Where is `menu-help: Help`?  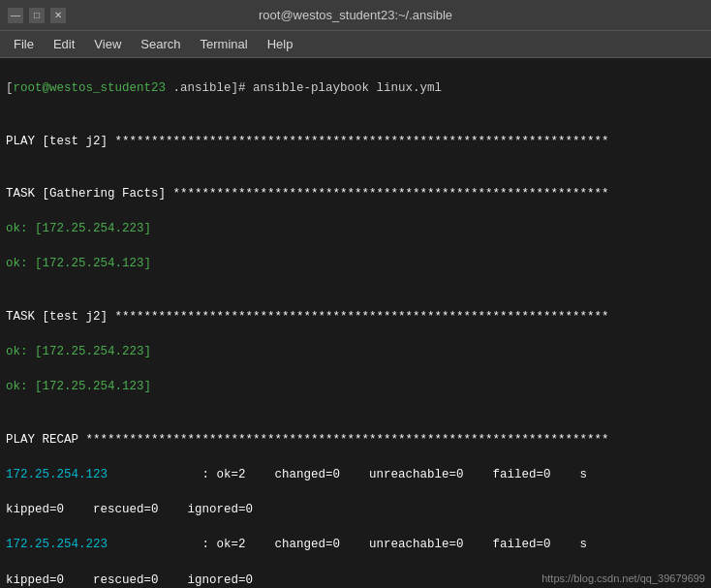 menu-help: Help is located at coordinates (281, 45).